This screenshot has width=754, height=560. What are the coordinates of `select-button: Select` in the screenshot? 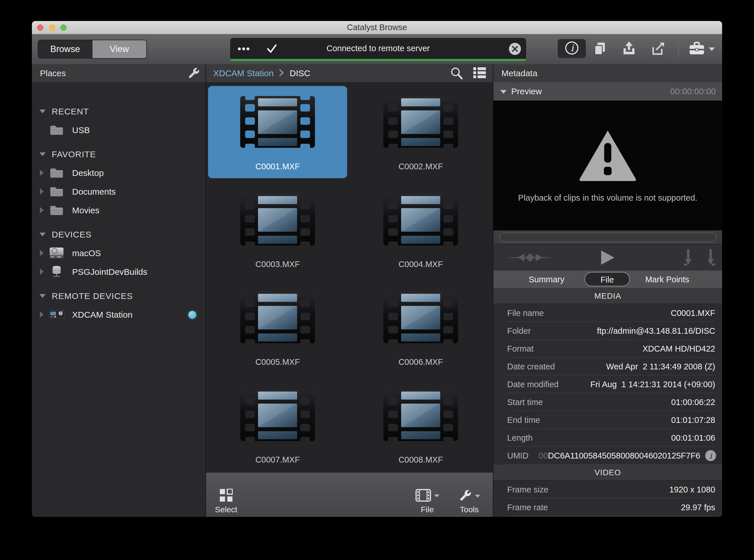 It's located at (226, 495).